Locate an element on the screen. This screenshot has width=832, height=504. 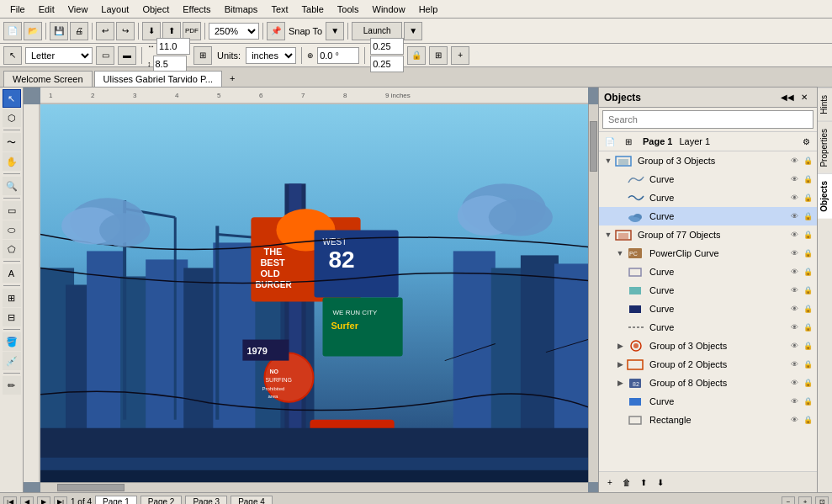
page-last-btn: ▶| is located at coordinates (61, 501).